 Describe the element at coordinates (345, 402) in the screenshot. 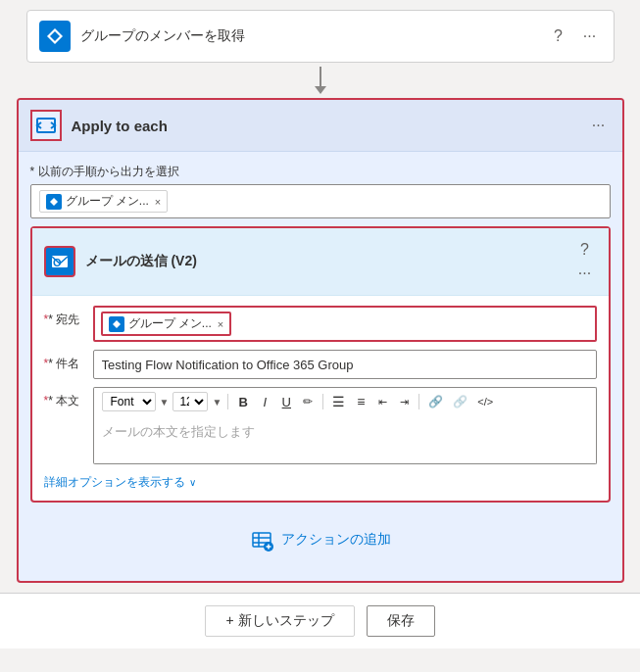

I see `rich-text-toolbar: Font ▼ 12 ▼ B I U` at that location.